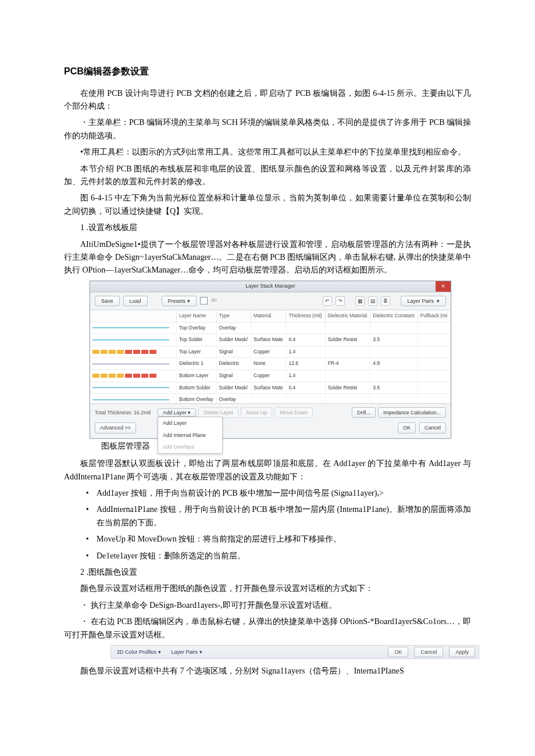  What do you see at coordinates (423, 301) in the screenshot?
I see `layer-pairs-button: Layer Pairs ▾` at bounding box center [423, 301].